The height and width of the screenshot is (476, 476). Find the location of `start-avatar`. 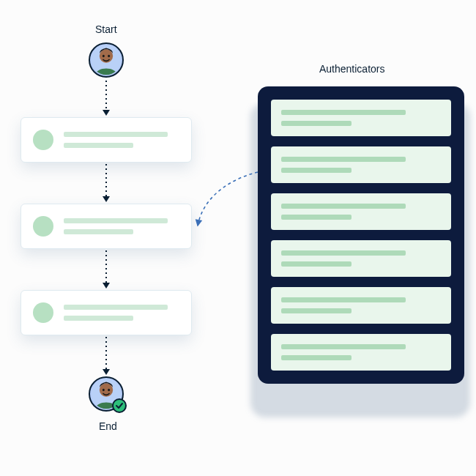

start-avatar is located at coordinates (106, 60).